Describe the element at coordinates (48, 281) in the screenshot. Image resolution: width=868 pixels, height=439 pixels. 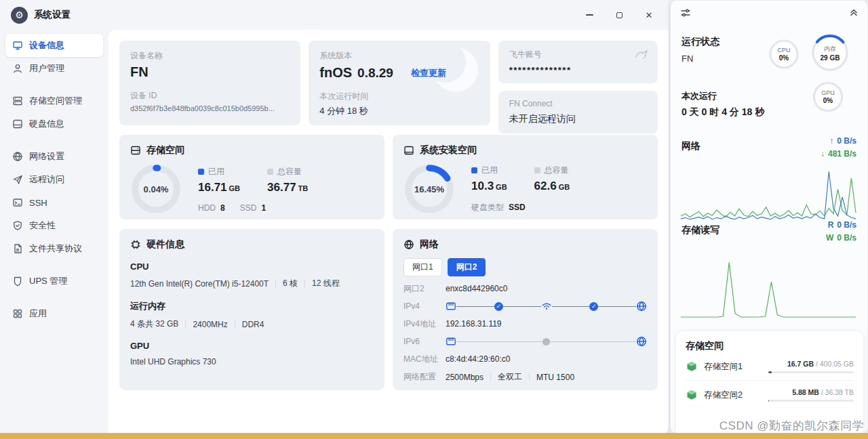
I see `sidebar-item-label: UPS 管理` at that location.